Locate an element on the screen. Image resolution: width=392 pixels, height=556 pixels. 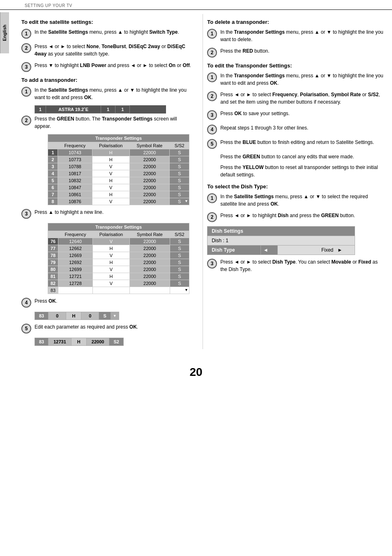
extra-note-1: Press the GREEN button to cancel any edi… is located at coordinates (302, 157).